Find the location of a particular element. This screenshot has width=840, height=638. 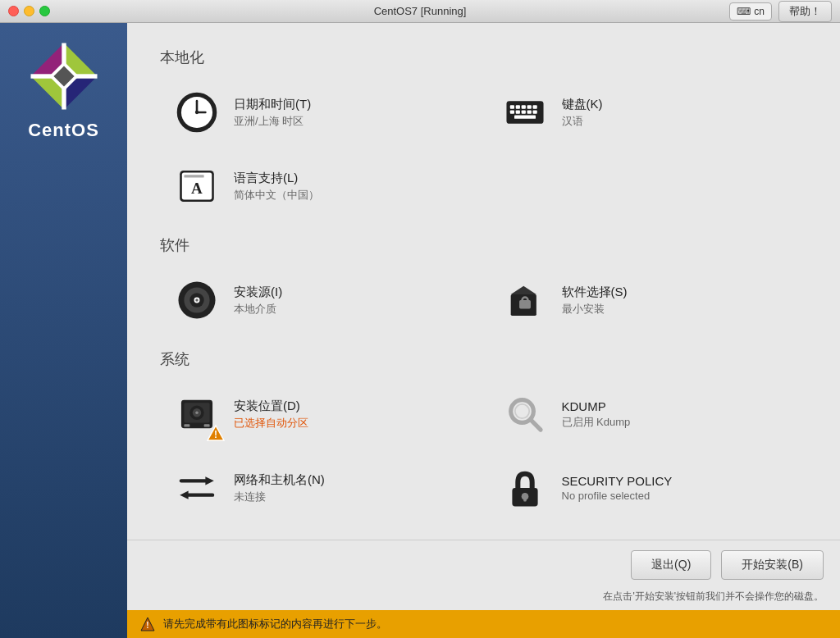

language-item: A 语言支持(L) 简体中文（中国） is located at coordinates (320, 186).